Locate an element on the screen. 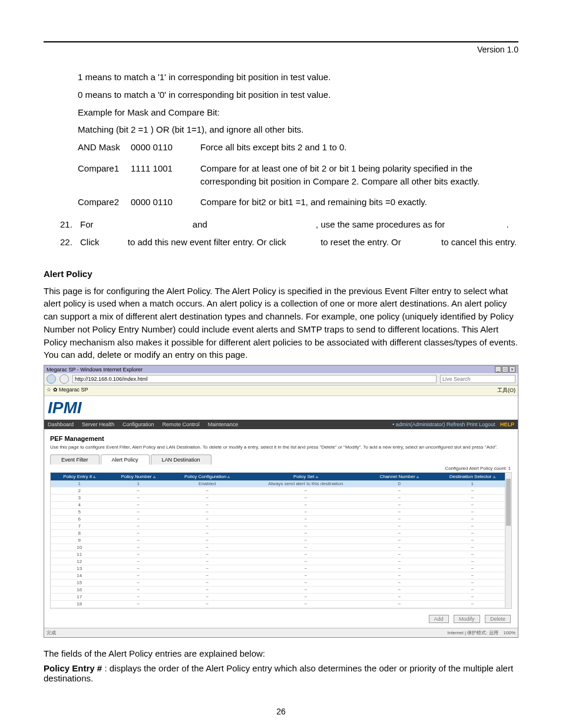 Image resolution: width=562 pixels, height=728 pixels. table-row: 2~~~~~ is located at coordinates (281, 491).